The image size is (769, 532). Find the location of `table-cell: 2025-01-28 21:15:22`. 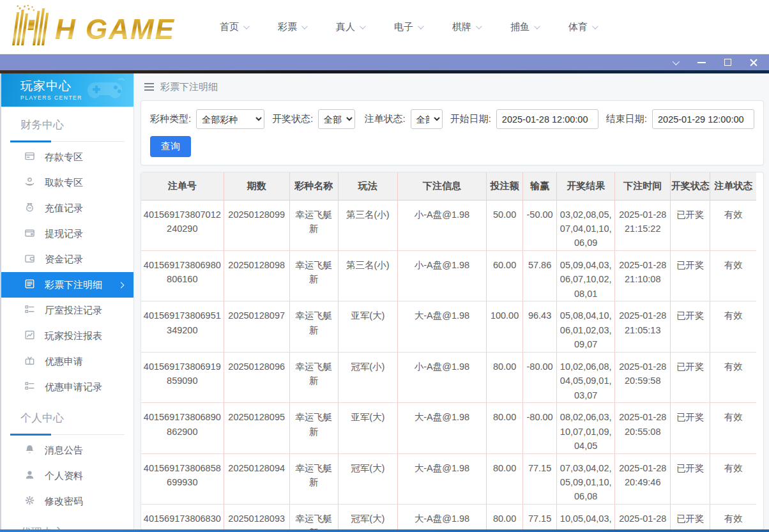

table-cell: 2025-01-28 21:15:22 is located at coordinates (643, 225).